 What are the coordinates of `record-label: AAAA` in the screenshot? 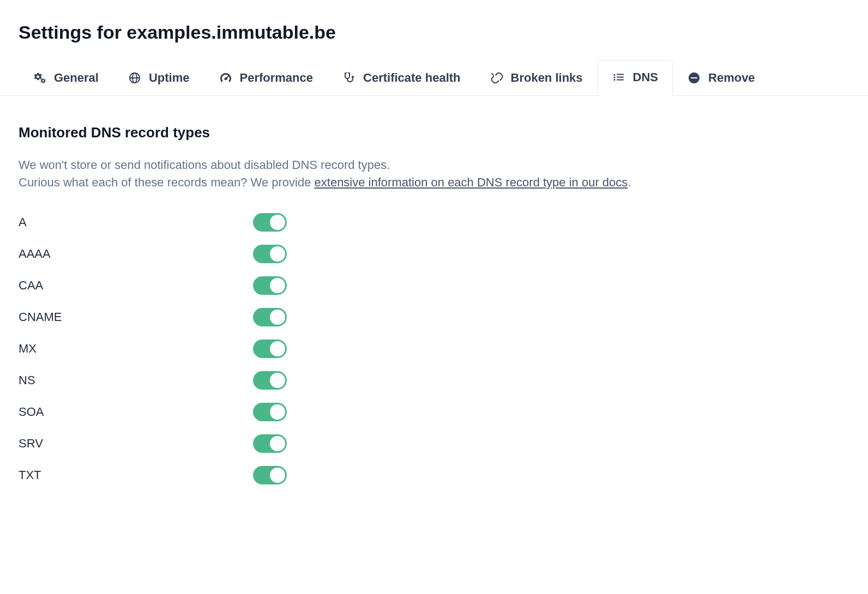 It's located at (136, 254).